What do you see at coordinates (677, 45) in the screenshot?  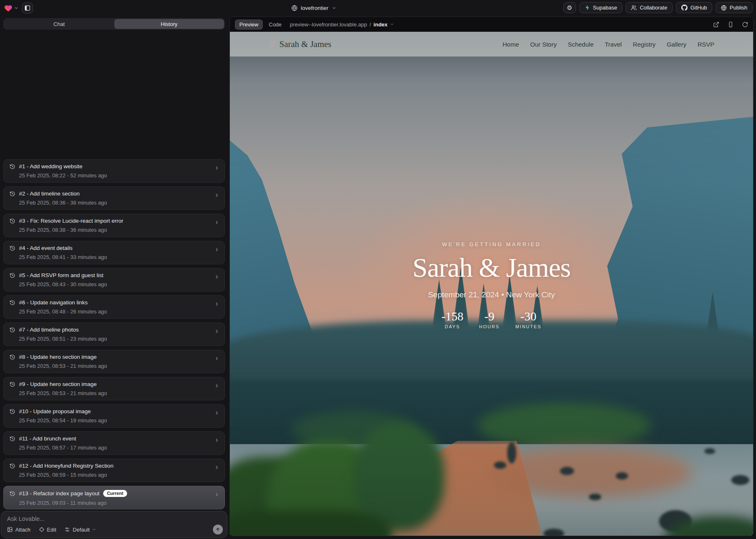 I see `nav-link-gallery: Gallery` at bounding box center [677, 45].